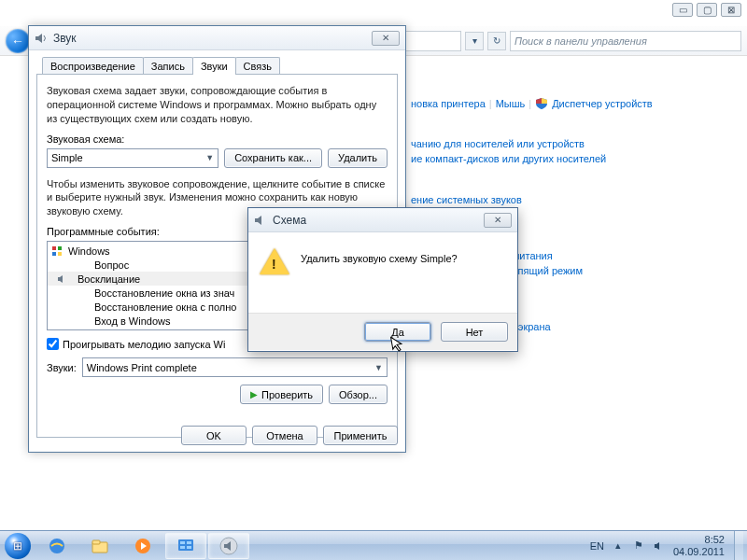 Image resolution: width=747 pixels, height=560 pixels. What do you see at coordinates (511, 104) in the screenshot?
I see `link-mouse: Мышь` at bounding box center [511, 104].